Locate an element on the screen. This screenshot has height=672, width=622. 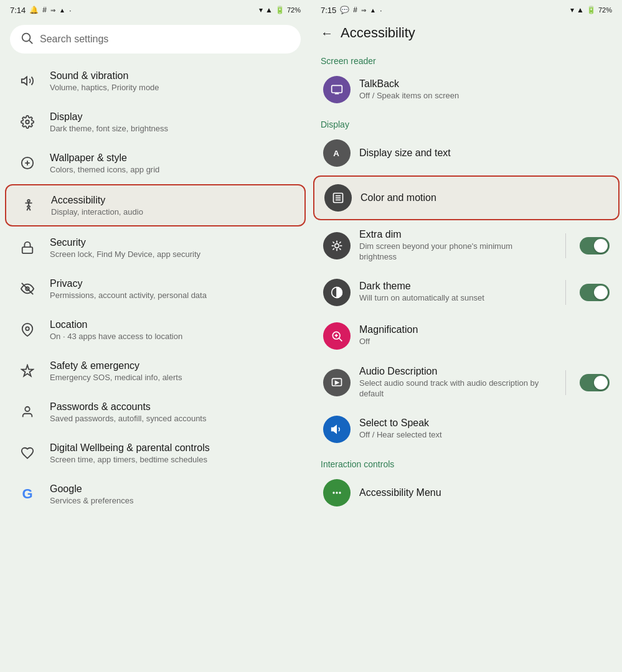
wifi-icon: ▾ is located at coordinates (261, 10).